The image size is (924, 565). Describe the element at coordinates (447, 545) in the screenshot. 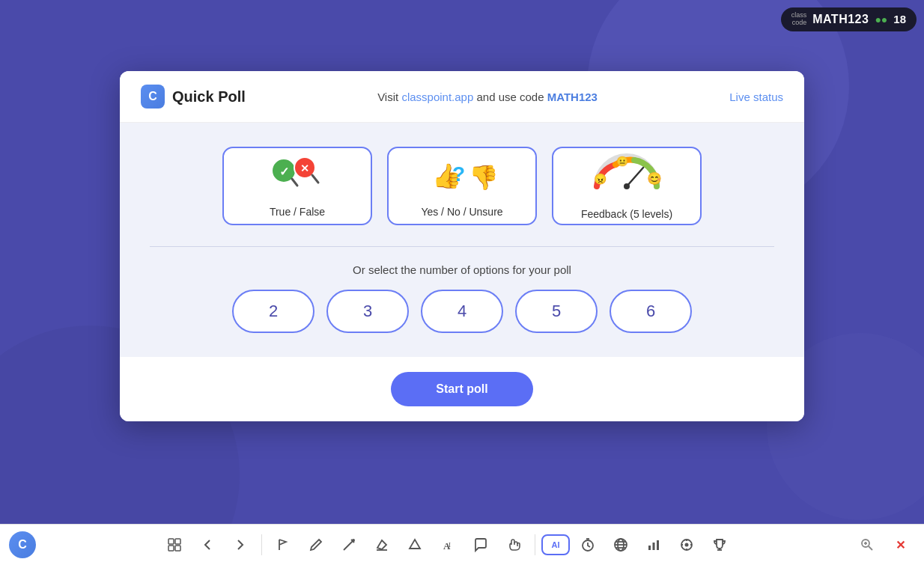

I see `toolbar-center: A I AI` at that location.